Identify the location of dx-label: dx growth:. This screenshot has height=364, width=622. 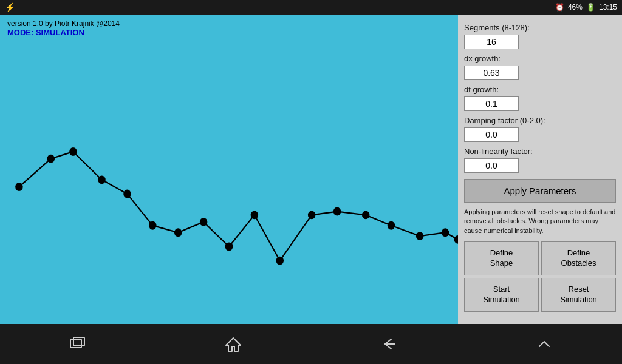
(540, 58).